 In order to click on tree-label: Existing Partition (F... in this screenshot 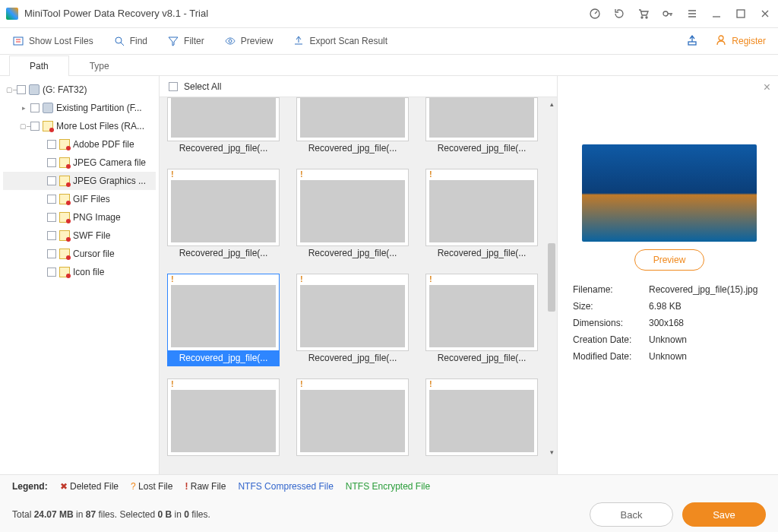, I will do `click(99, 108)`.